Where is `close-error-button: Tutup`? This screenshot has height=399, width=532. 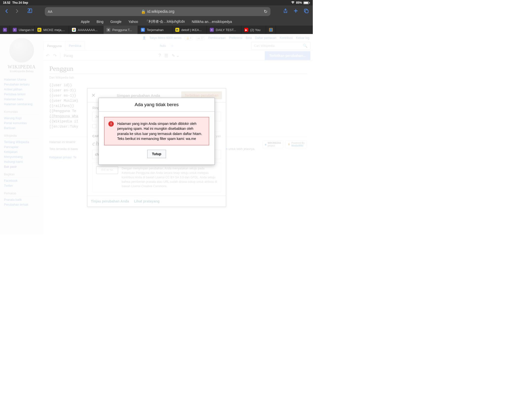
close-error-button: Tutup is located at coordinates (157, 154).